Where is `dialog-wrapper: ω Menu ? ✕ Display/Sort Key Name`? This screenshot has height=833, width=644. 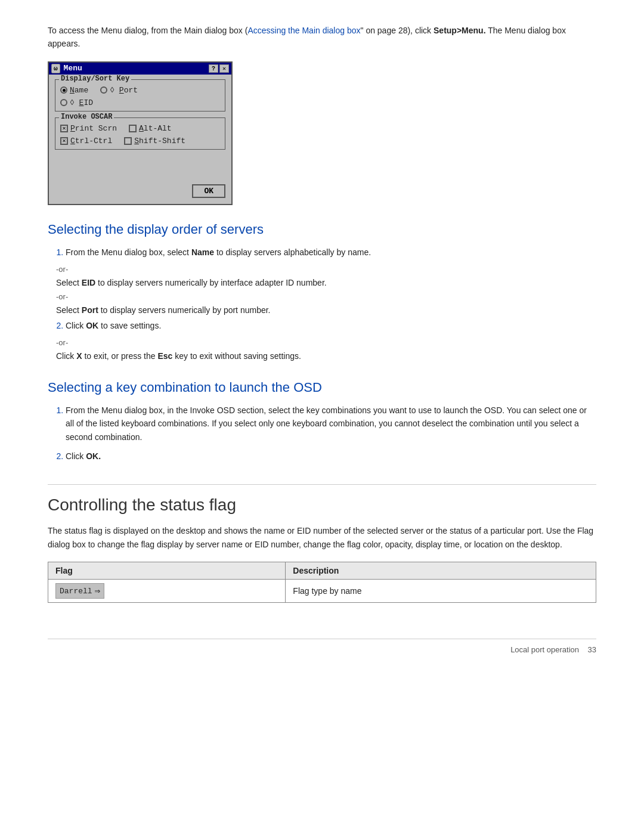 dialog-wrapper: ω Menu ? ✕ Display/Sort Key Name is located at coordinates (322, 134).